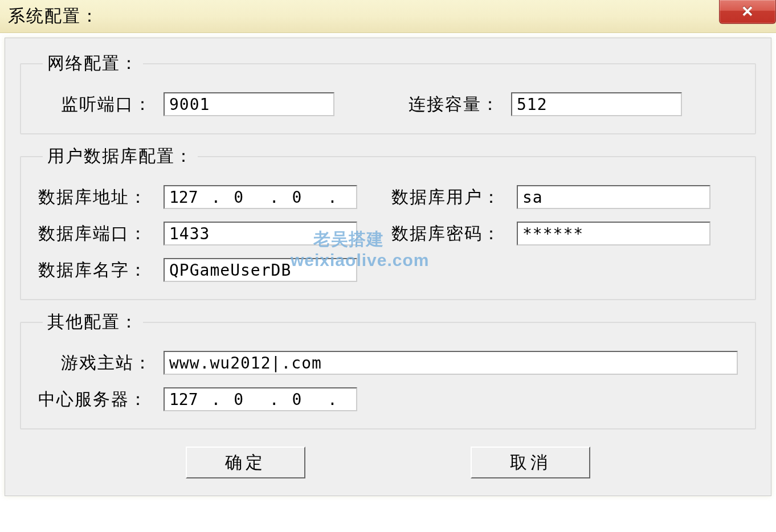 The width and height of the screenshot is (776, 532). I want to click on network-legend: 网络配置：, so click(93, 64).